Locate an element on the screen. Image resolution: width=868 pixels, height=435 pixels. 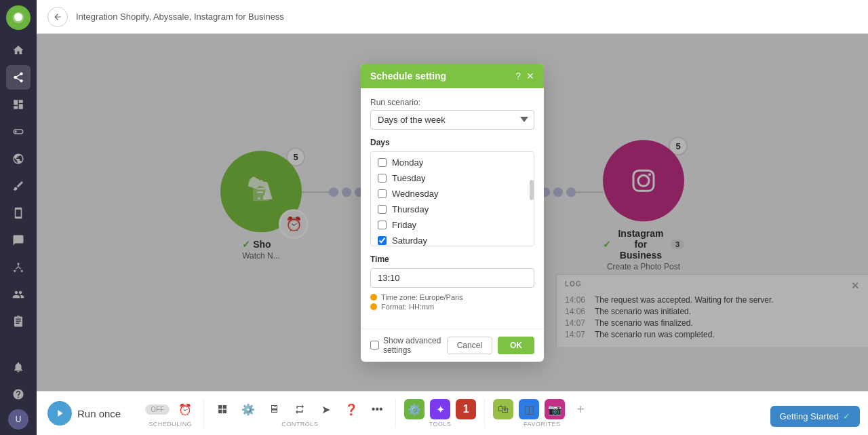
sidebar-item-pen is located at coordinates (18, 186).